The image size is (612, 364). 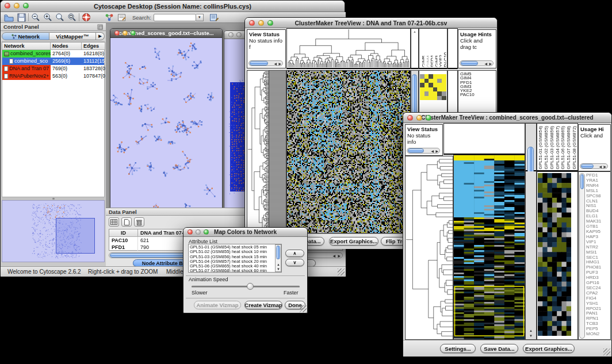 What do you see at coordinates (75, 236) in the screenshot?
I see `overview-viewport-rect` at bounding box center [75, 236].